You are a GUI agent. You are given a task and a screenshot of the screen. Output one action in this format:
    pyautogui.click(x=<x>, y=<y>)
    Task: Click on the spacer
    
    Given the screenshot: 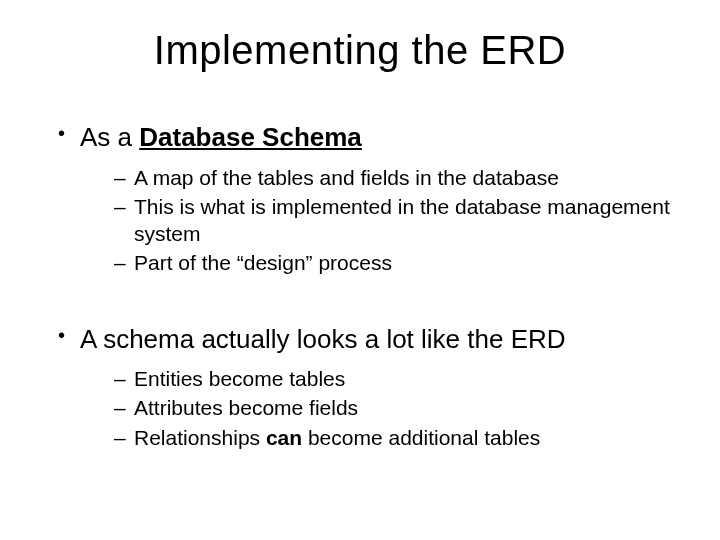 What is the action you would take?
    pyautogui.click(x=369, y=314)
    